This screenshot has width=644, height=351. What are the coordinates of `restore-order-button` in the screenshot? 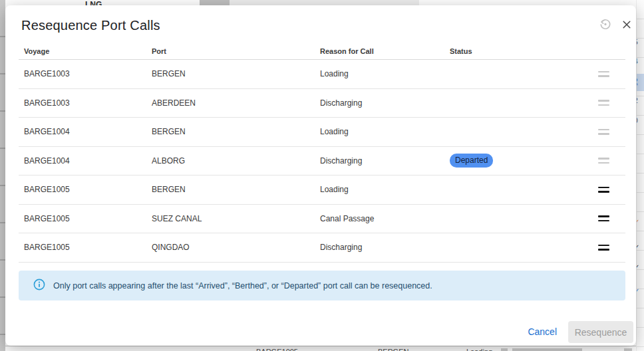 It's located at (605, 25).